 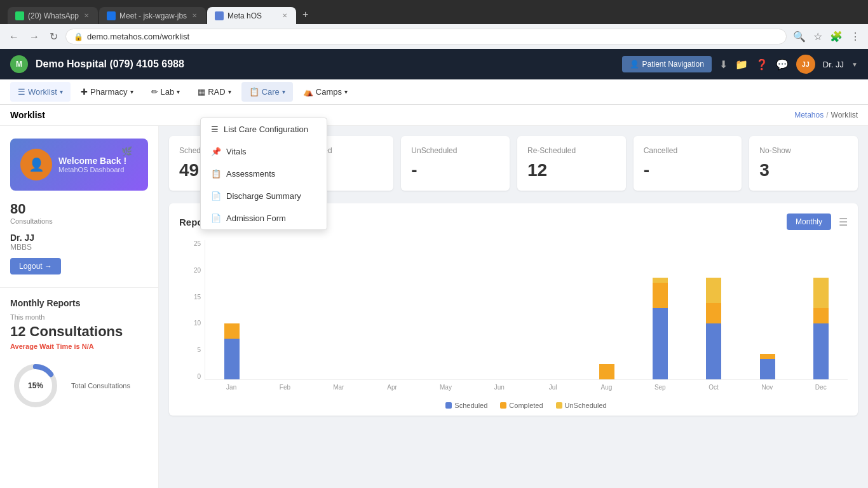 I want to click on rad-chevron: ▾, so click(x=230, y=92).